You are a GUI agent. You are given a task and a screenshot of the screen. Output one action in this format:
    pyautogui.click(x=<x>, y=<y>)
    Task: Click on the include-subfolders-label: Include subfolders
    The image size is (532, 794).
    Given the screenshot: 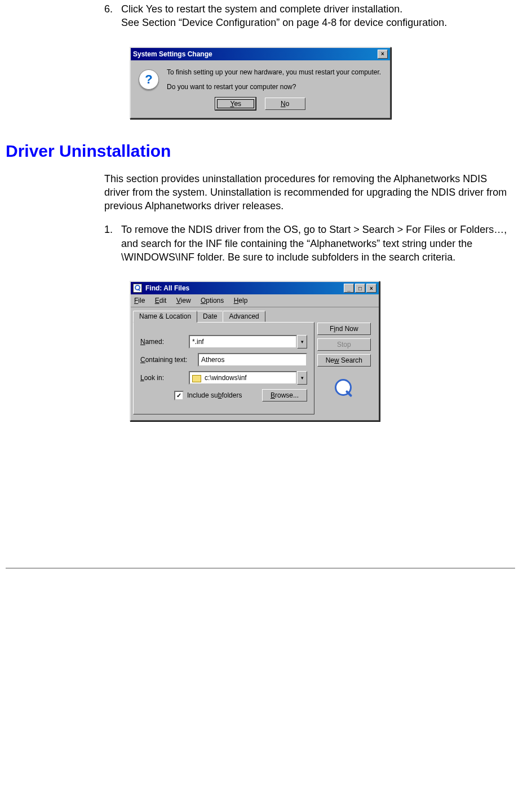 What is the action you would take?
    pyautogui.click(x=214, y=395)
    